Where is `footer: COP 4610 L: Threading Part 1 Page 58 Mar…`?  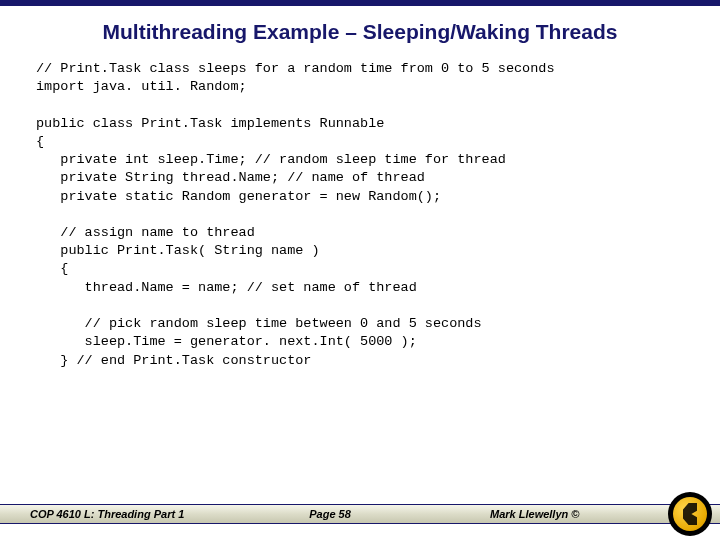 footer: COP 4610 L: Threading Part 1 Page 58 Mar… is located at coordinates (360, 518).